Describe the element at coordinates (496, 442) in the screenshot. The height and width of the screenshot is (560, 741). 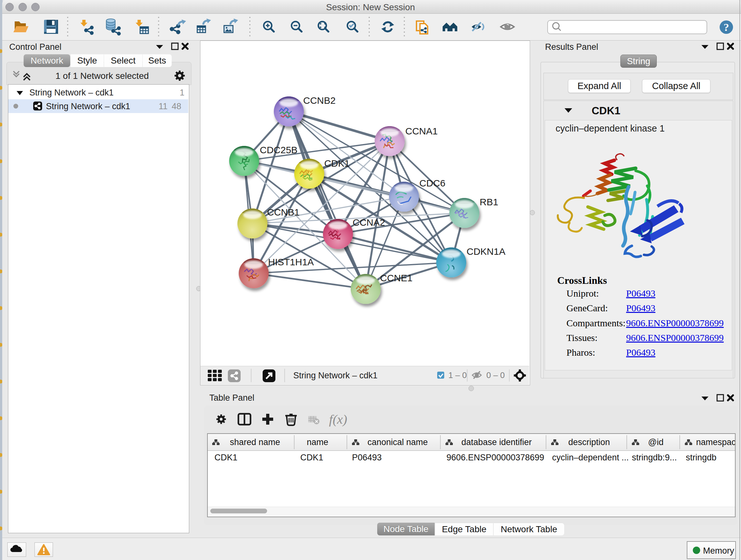
I see `svg-text: database identifier` at that location.